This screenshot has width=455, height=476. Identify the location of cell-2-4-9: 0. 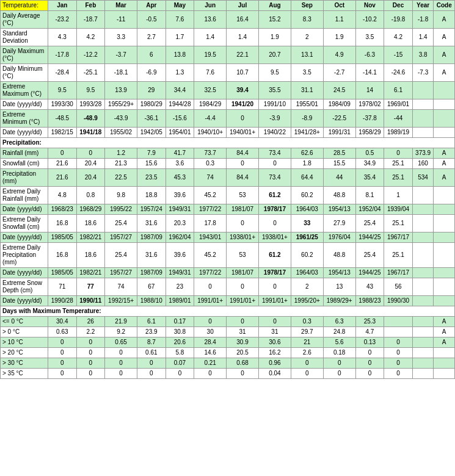
(340, 364).